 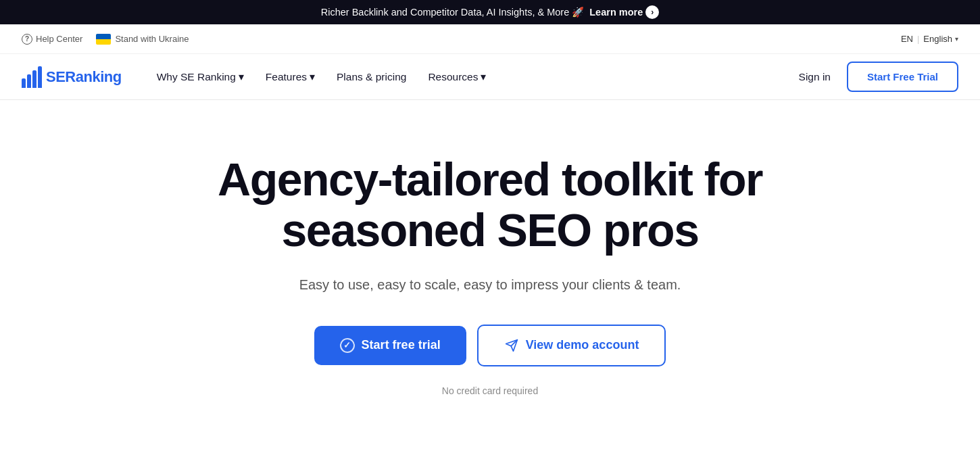 What do you see at coordinates (200, 77) in the screenshot?
I see `nav-why-se-ranking: Why SE Ranking ▾` at bounding box center [200, 77].